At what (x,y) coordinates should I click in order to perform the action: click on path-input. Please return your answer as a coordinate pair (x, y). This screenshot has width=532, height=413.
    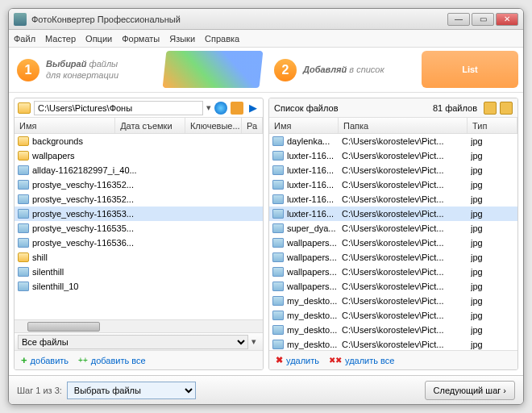
    Looking at the image, I should click on (118, 108).